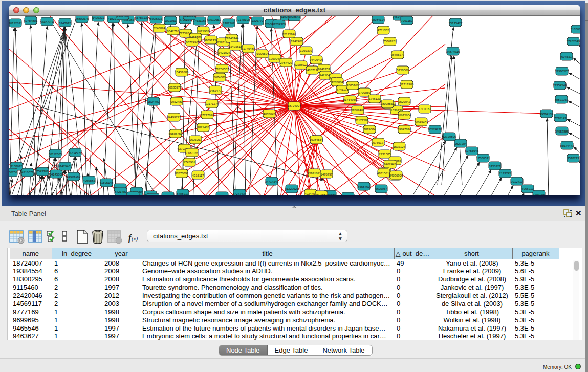 The image size is (588, 372). Describe the element at coordinates (290, 34) in the screenshot. I see `svg-text: 82175946` at that location.